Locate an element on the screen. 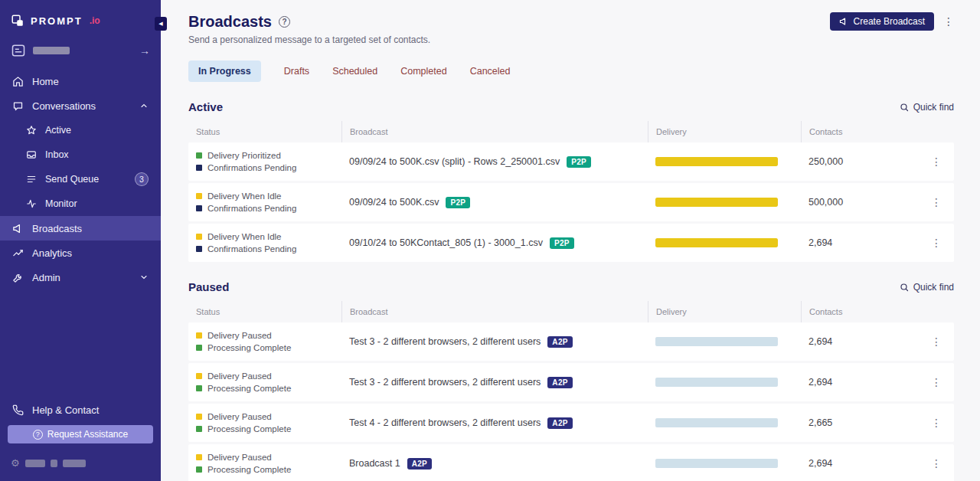 This screenshot has width=980, height=481. status-line: Processing Complete is located at coordinates (269, 429).